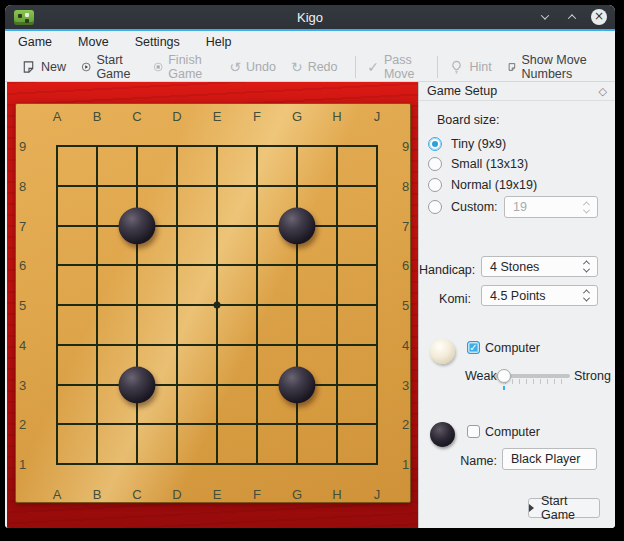 The image size is (624, 541). I want to click on radio-tiny-9x9: Tiny (9x9), so click(467, 144).